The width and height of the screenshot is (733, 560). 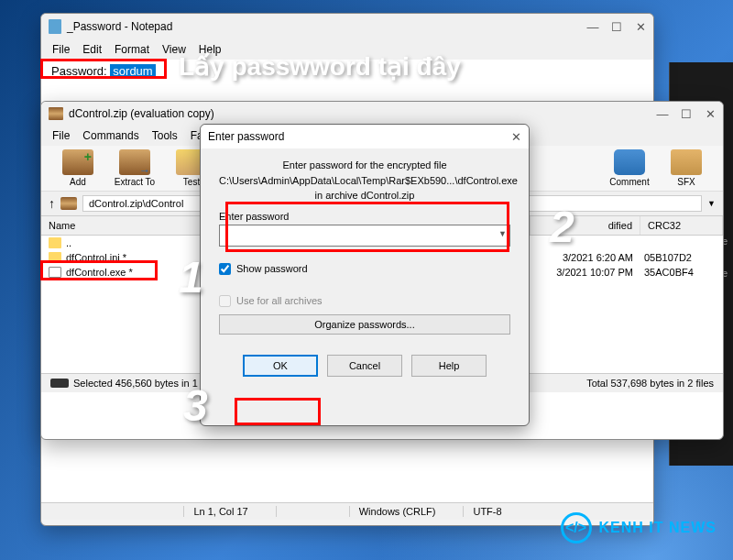 I want to click on show-password-checkbox, so click(x=225, y=269).